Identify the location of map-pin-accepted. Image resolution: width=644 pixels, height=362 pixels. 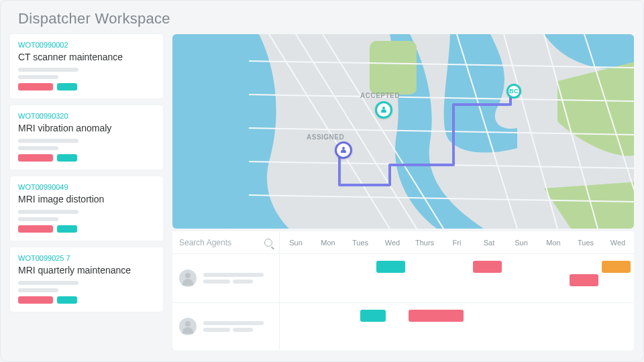
(384, 110).